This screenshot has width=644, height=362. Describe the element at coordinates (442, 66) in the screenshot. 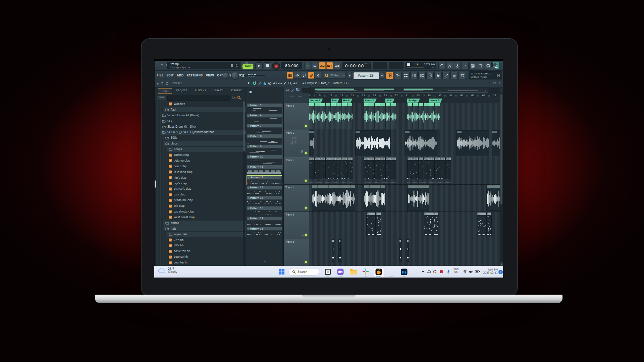

I see `undo-button` at that location.